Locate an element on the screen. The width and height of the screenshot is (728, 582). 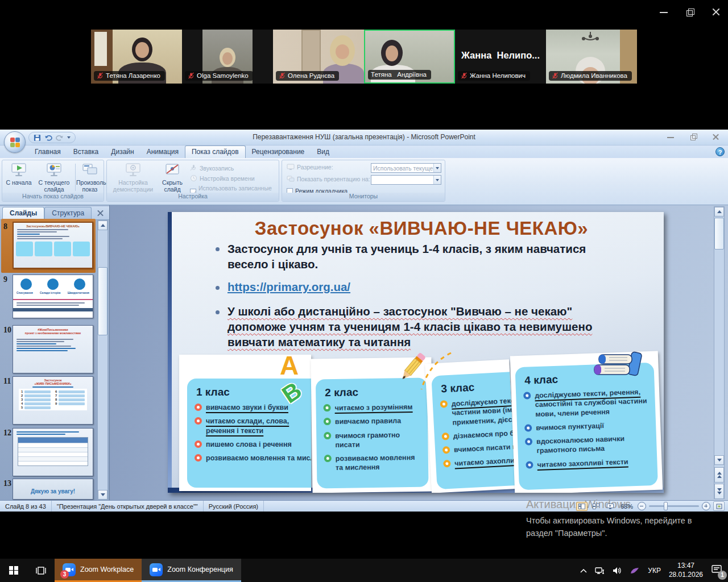
record-narration-button: Звукозапись is located at coordinates (212, 168).